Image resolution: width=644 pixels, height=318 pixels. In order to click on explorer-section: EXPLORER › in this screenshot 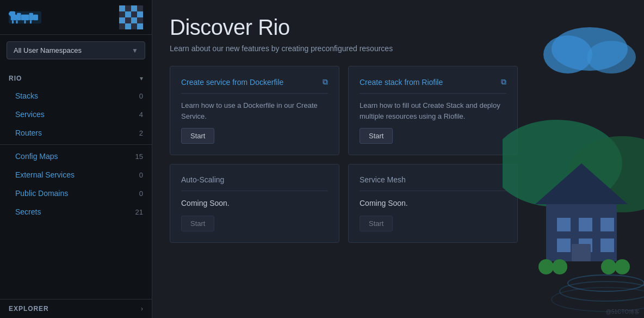, I will do `click(76, 308)`.